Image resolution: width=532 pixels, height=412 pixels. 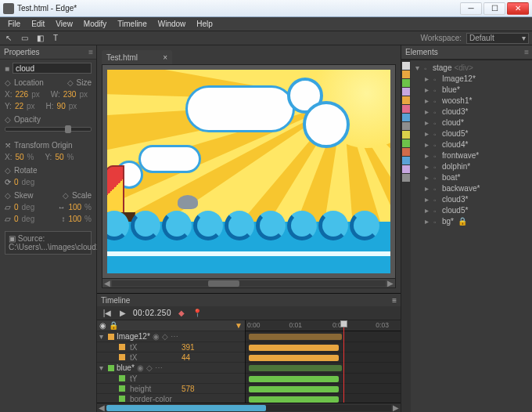 What do you see at coordinates (466, 52) in the screenshot?
I see `elements-panel-header: Elements ≡` at bounding box center [466, 52].